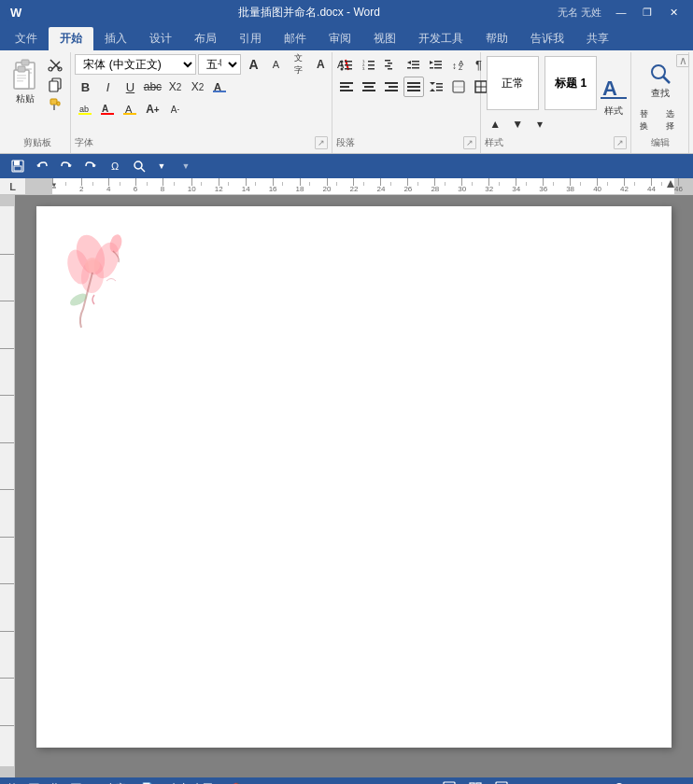 The height and width of the screenshot is (784, 693). Describe the element at coordinates (298, 64) in the screenshot. I see `font-options-button: 文字` at that location.